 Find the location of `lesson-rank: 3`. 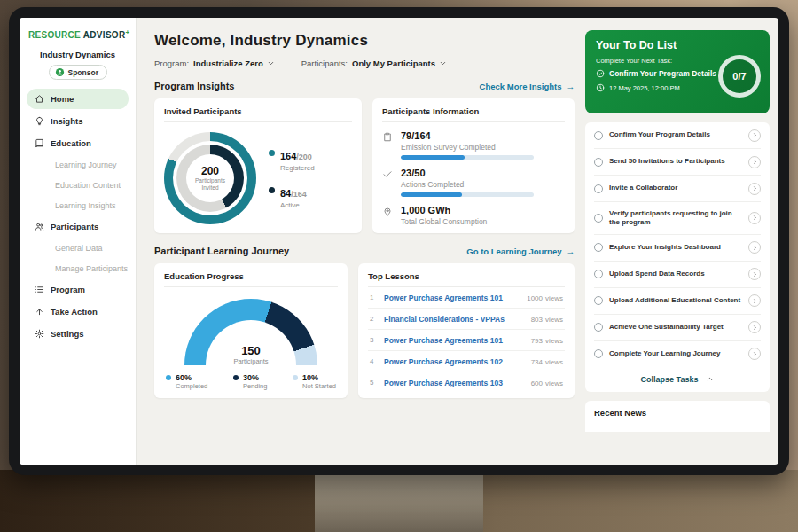

lesson-rank: 3 is located at coordinates (373, 340).